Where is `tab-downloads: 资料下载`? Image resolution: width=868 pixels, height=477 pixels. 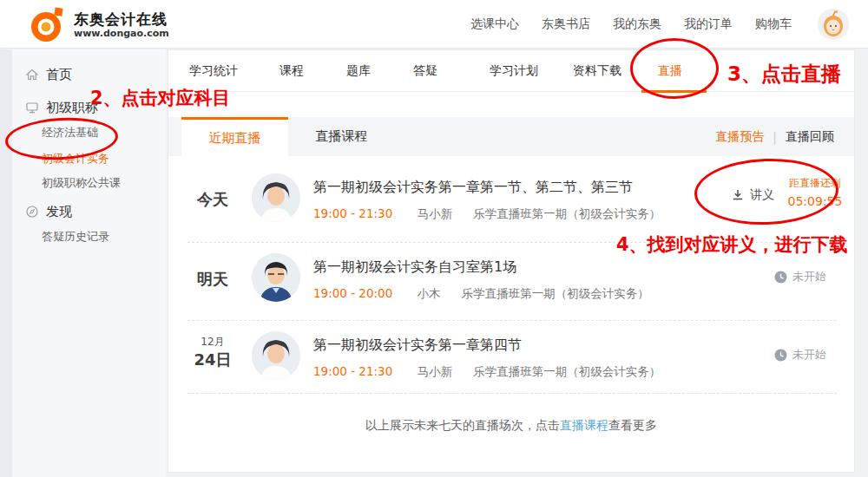
tab-downloads: 资料下载 is located at coordinates (597, 71).